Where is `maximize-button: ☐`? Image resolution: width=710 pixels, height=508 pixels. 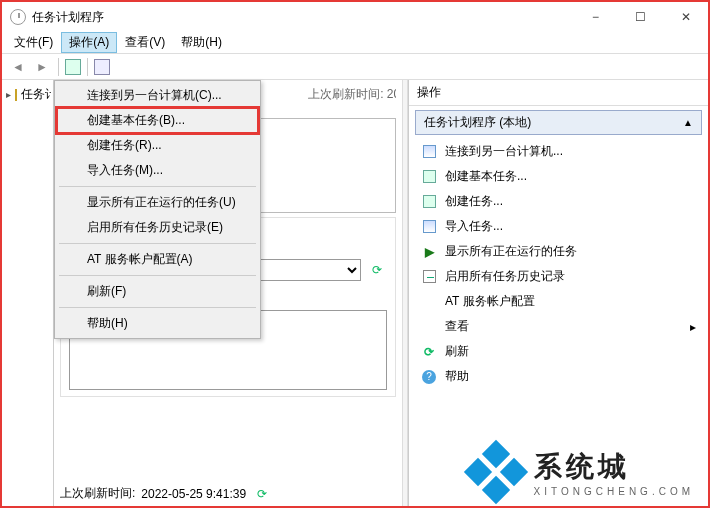
maximize-button: ☐ is located at coordinates (640, 17).